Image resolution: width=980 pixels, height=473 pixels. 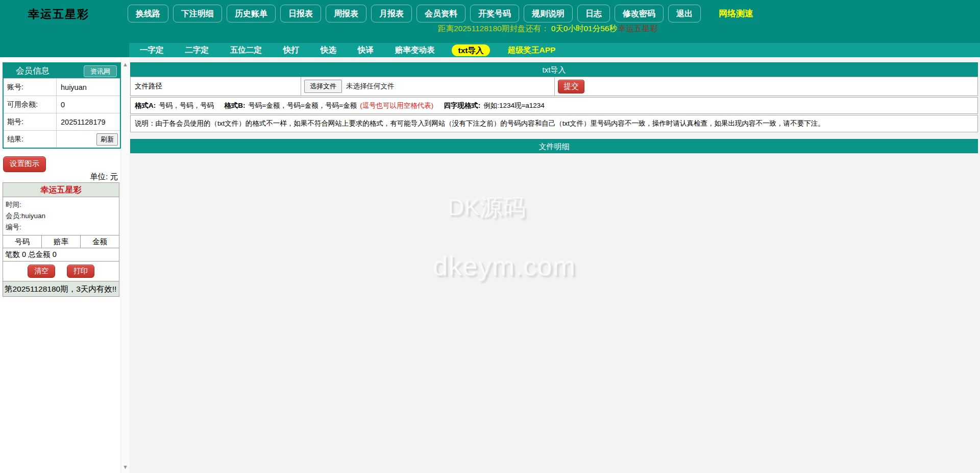 What do you see at coordinates (490, 29) in the screenshot?
I see `top-header: 幸运五星彩 换线路 下注明细 历史账单 日报表 周报表 月报表 会员资料 开奖号…` at bounding box center [490, 29].